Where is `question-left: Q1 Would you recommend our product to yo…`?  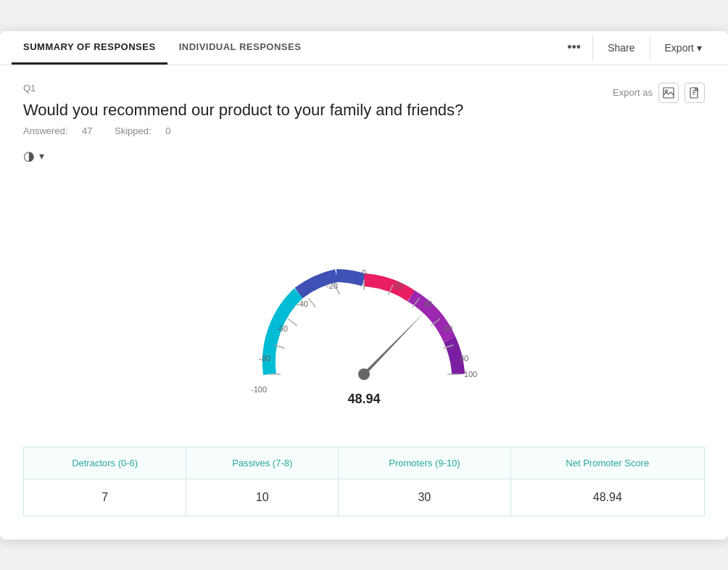 question-left: Q1 Would you recommend our product to yo… is located at coordinates (244, 115).